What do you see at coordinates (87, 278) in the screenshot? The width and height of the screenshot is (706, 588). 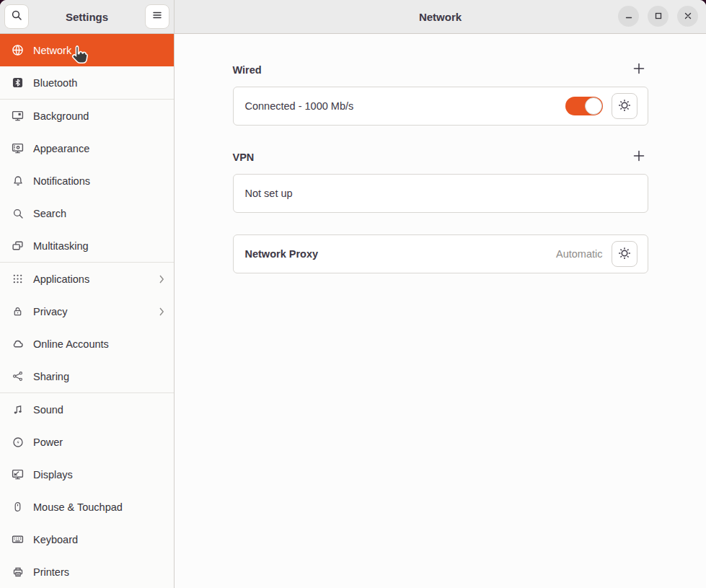 I see `sidebar-item-applications: Applications` at bounding box center [87, 278].